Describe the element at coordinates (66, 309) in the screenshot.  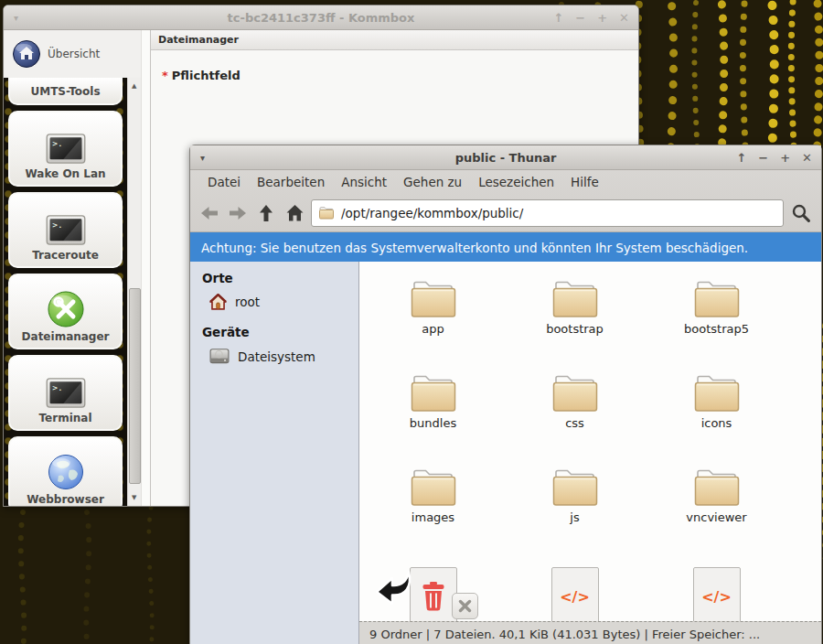
I see `tools-icon` at that location.